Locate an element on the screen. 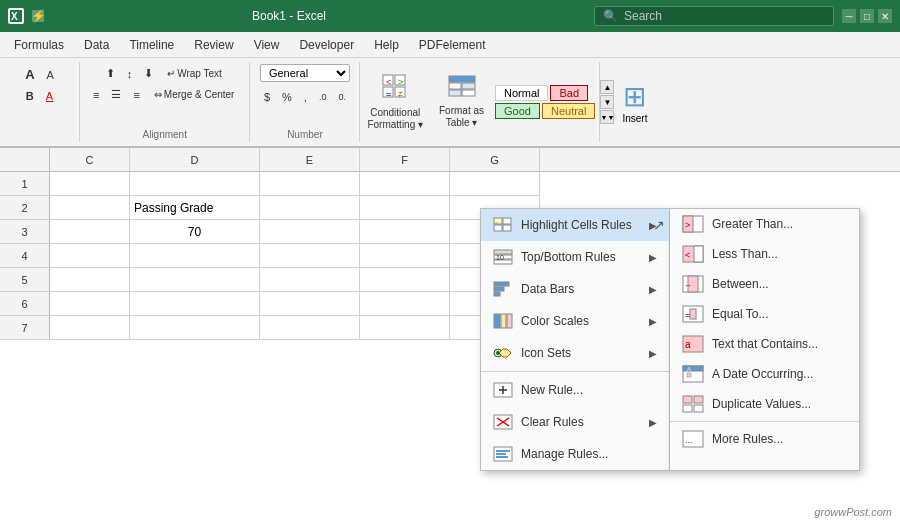 The image size is (900, 526). menu-view: View is located at coordinates (267, 45).